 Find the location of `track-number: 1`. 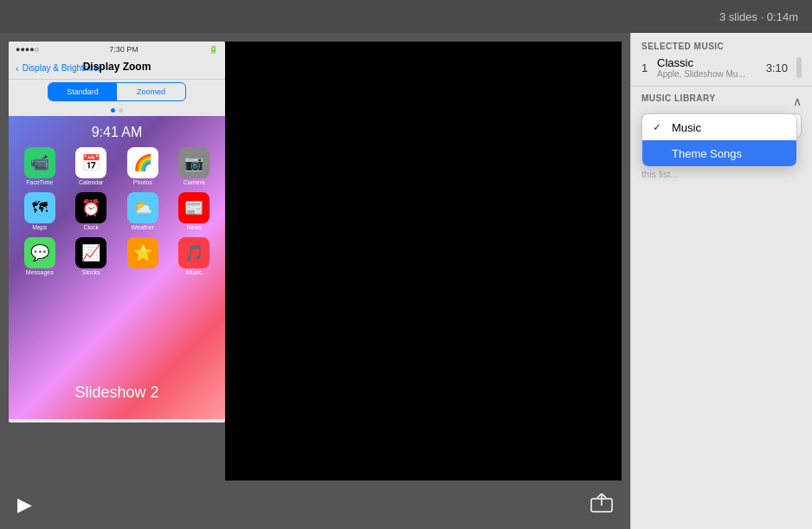

track-number: 1 is located at coordinates (647, 68).